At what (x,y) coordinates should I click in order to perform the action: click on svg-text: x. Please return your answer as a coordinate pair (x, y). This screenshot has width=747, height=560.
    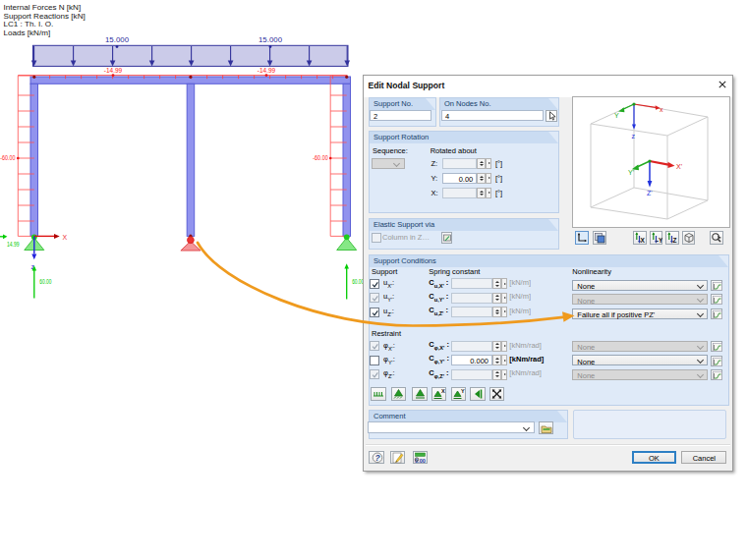
    Looking at the image, I should click on (661, 110).